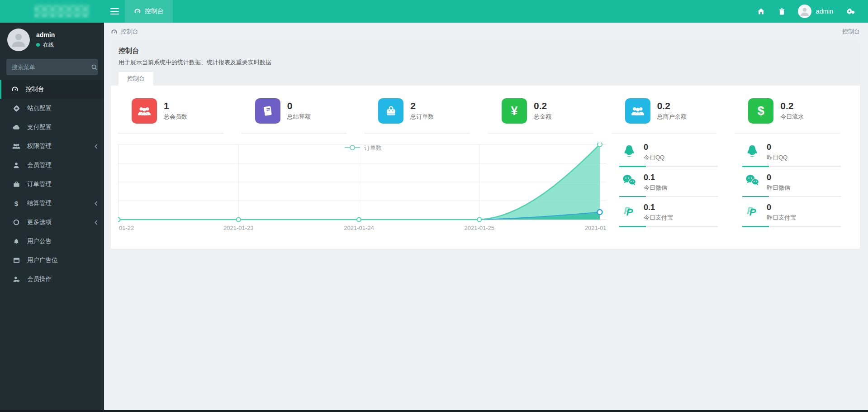  What do you see at coordinates (52, 127) in the screenshot?
I see `sidebar-item-payment-config: 支付配置` at bounding box center [52, 127].